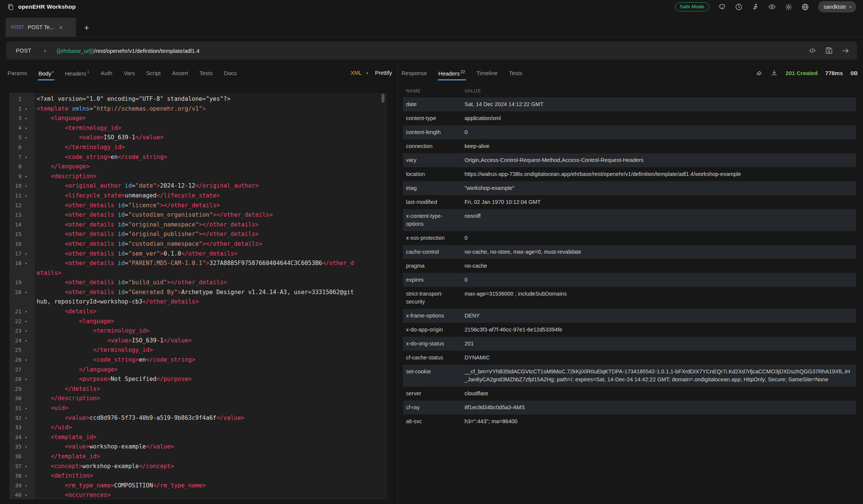 This screenshot has height=504, width=863. What do you see at coordinates (198, 206) in the screenshot?
I see `code-line: 12 <other_details id="licence"></other_d…` at bounding box center [198, 206].